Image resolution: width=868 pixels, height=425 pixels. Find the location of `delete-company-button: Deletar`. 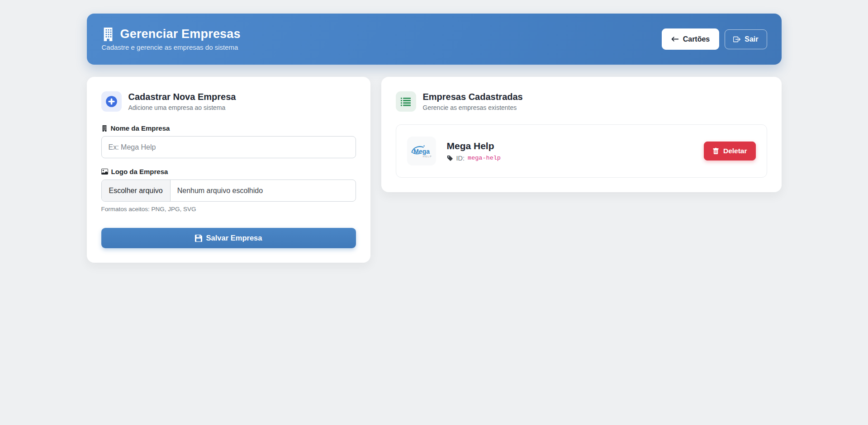

delete-company-button: Deletar is located at coordinates (730, 151).